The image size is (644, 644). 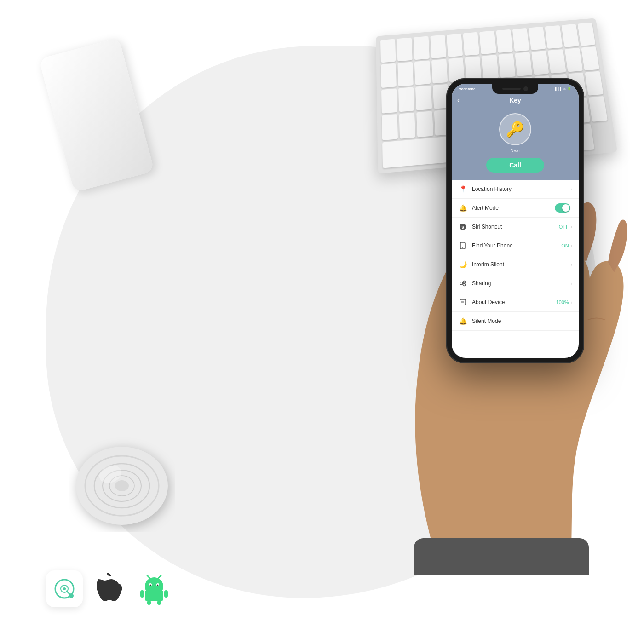 What do you see at coordinates (571, 303) in the screenshot?
I see `about-device-chevron: ›` at bounding box center [571, 303].